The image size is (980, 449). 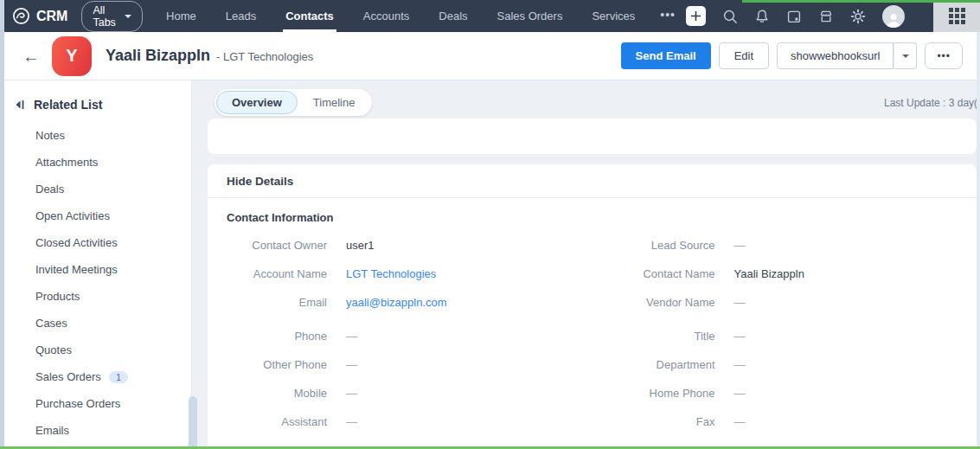 What do you see at coordinates (695, 16) in the screenshot?
I see `quick-create-button` at bounding box center [695, 16].